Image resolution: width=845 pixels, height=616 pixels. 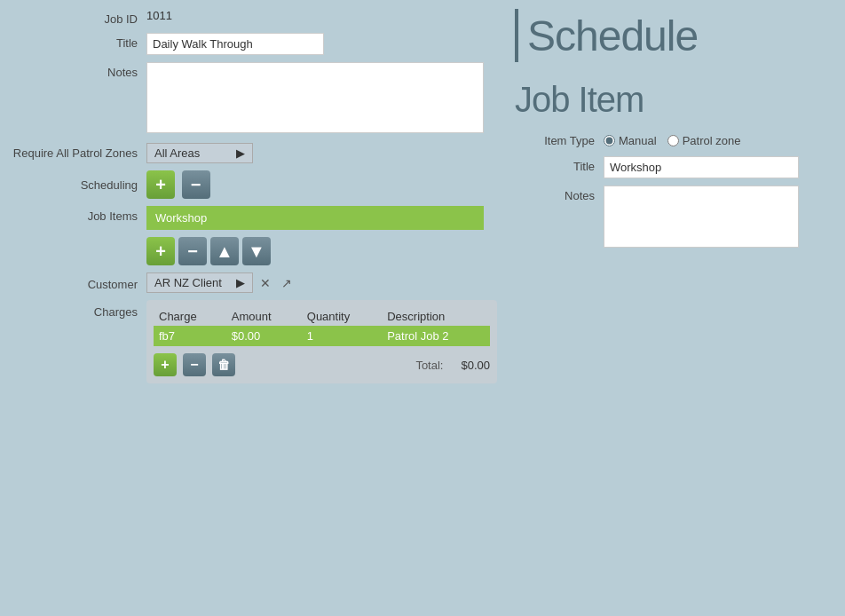 What do you see at coordinates (224, 365) in the screenshot?
I see `charge-delete-button: 🗑` at bounding box center [224, 365].